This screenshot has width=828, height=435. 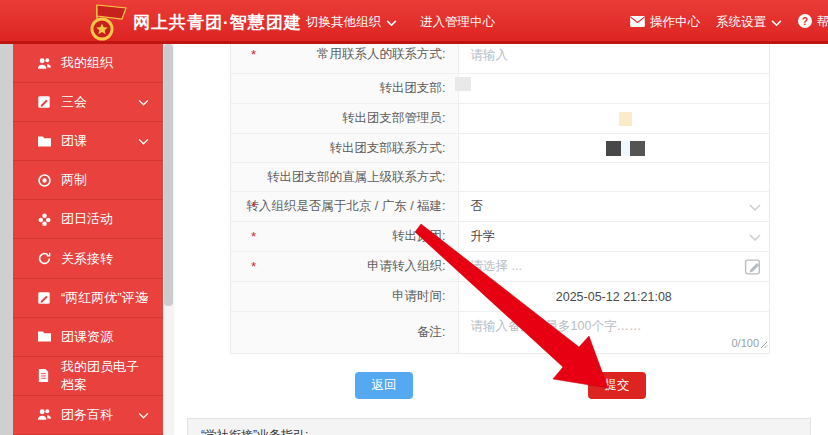 What do you see at coordinates (44, 376) in the screenshot?
I see `document-icon` at bounding box center [44, 376].